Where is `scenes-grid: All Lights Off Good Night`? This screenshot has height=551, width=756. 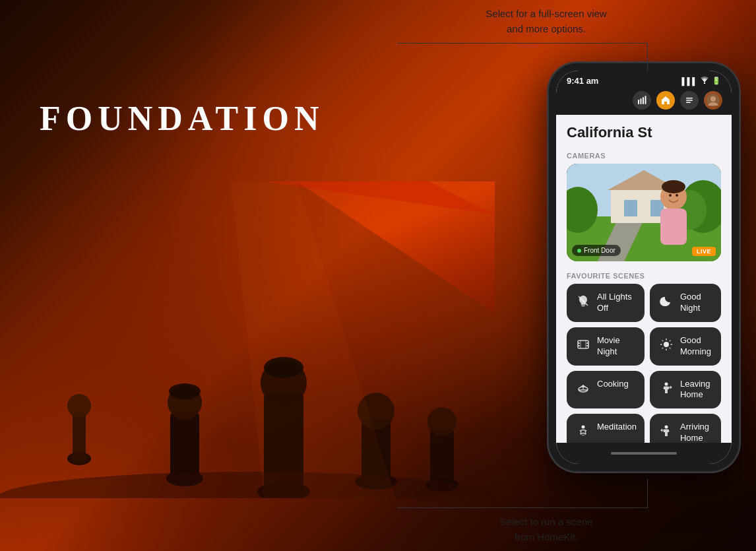 scenes-grid: All Lights Off Good Night is located at coordinates (644, 363).